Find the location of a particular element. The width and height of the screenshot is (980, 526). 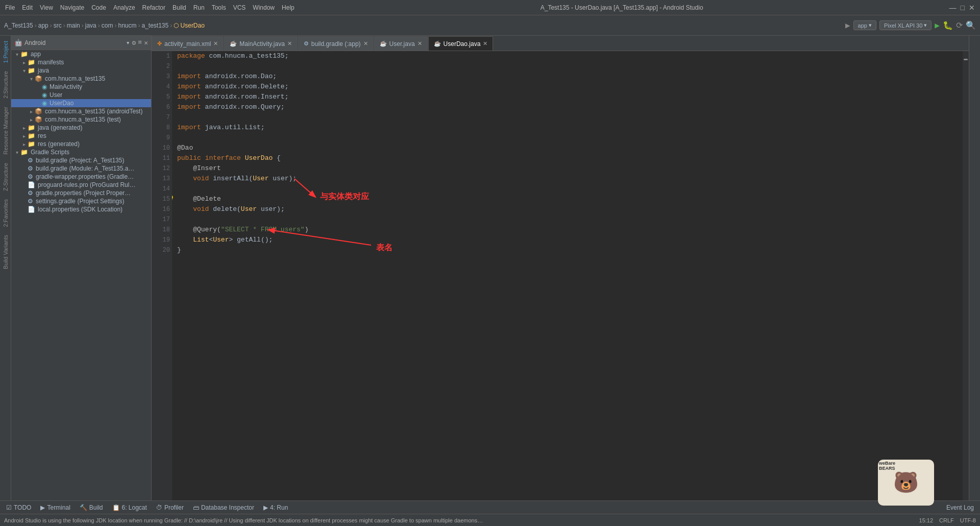

strip-project: 1:Project is located at coordinates (6, 52).